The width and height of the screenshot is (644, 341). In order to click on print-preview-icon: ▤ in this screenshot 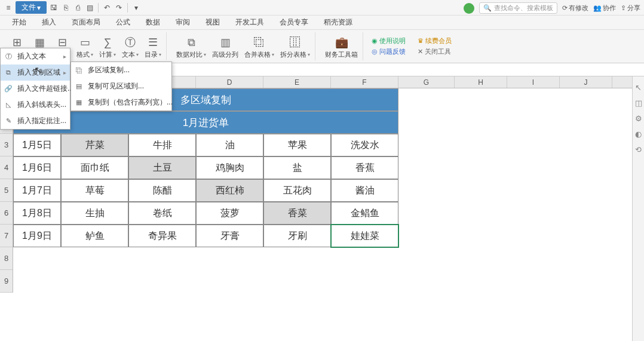, I will do `click(90, 8)`.